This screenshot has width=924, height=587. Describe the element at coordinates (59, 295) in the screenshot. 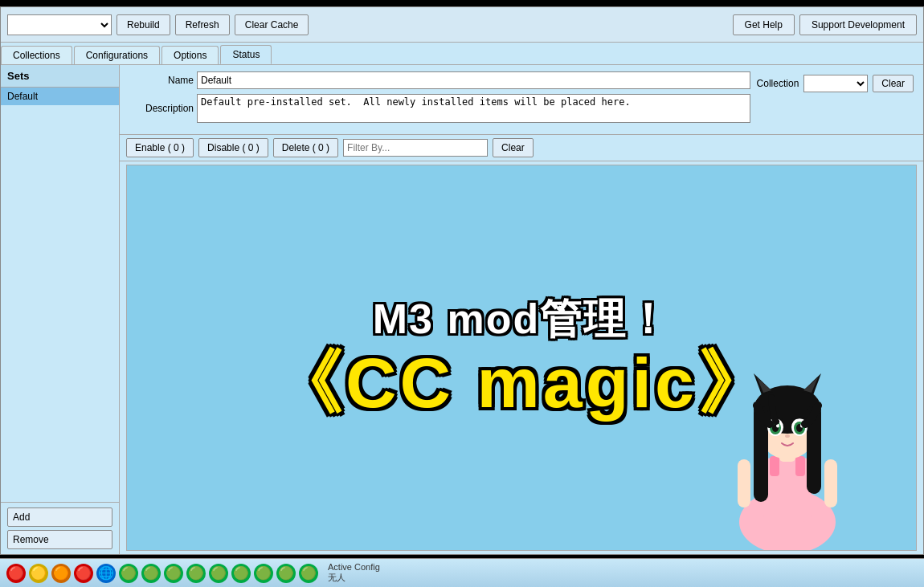

I see `sidebar-list: Default` at that location.